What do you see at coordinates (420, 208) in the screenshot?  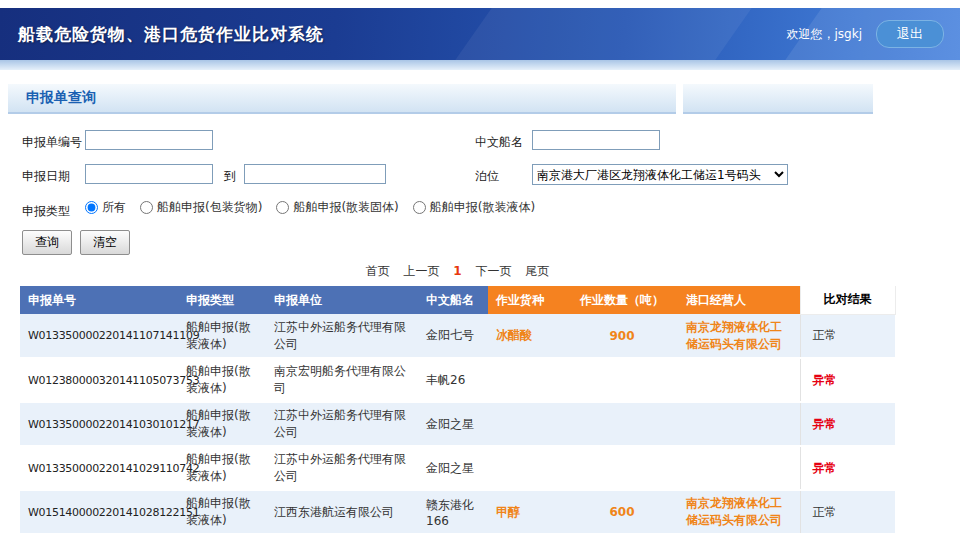 I see `type-radio-bulk-liquid` at bounding box center [420, 208].